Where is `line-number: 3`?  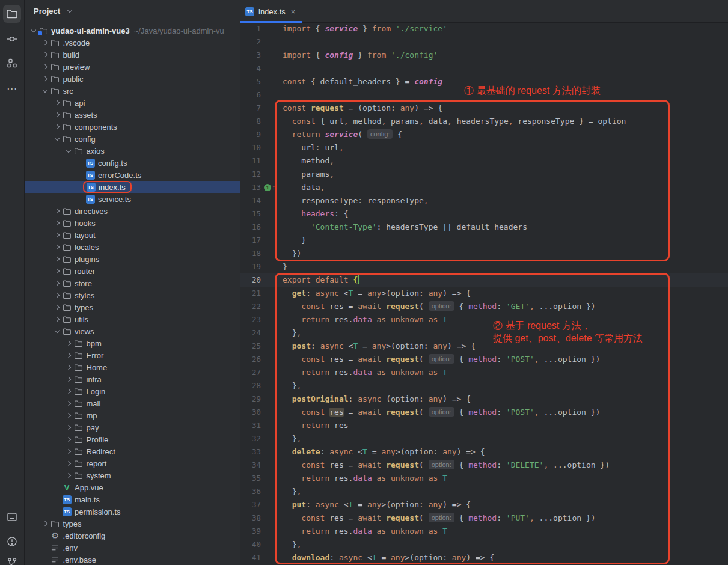 line-number: 3 is located at coordinates (251, 55).